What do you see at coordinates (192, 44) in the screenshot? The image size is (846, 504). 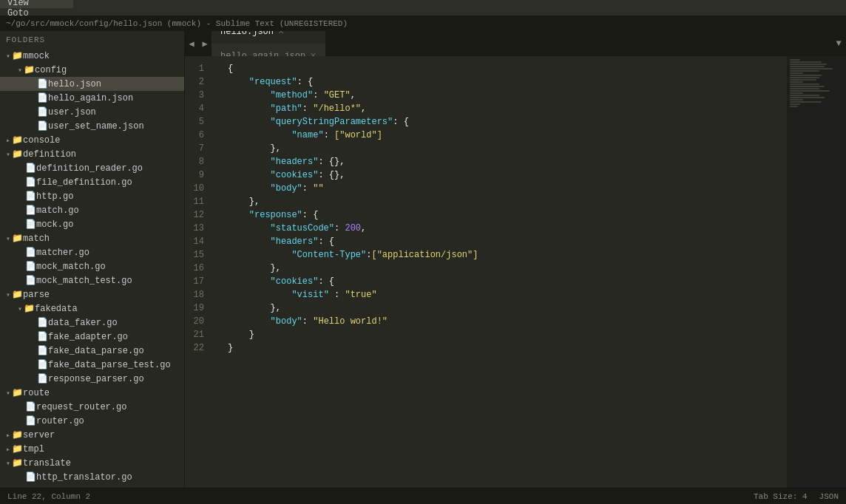 I see `tab-prev-button: ◀` at bounding box center [192, 44].